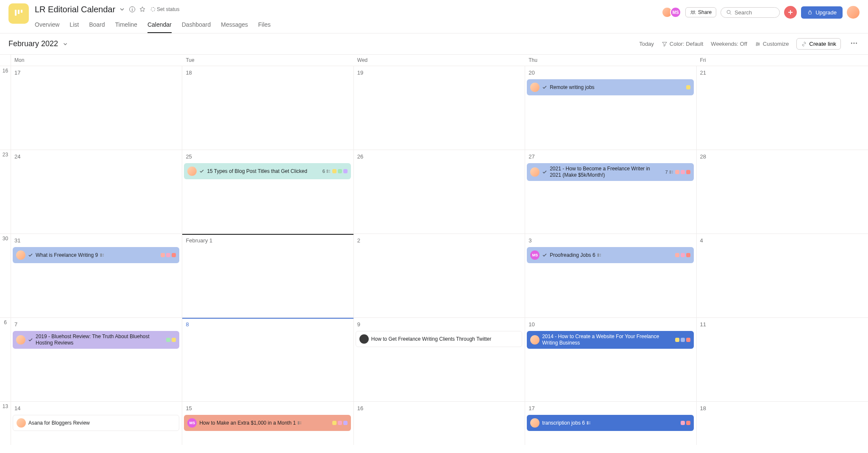  What do you see at coordinates (38, 44) in the screenshot?
I see `month-selector: February 2022` at bounding box center [38, 44].